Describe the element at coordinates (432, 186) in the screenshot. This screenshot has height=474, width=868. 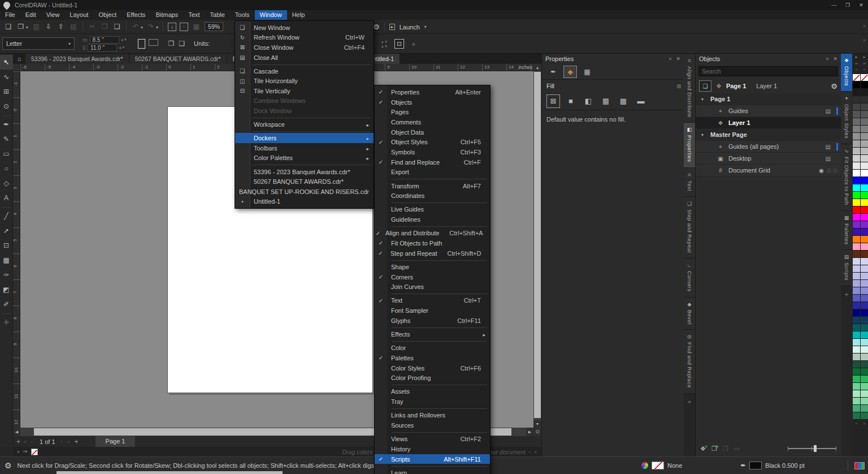
I see `dockers-menu-item-transform: Transform Alt+F7` at that location.